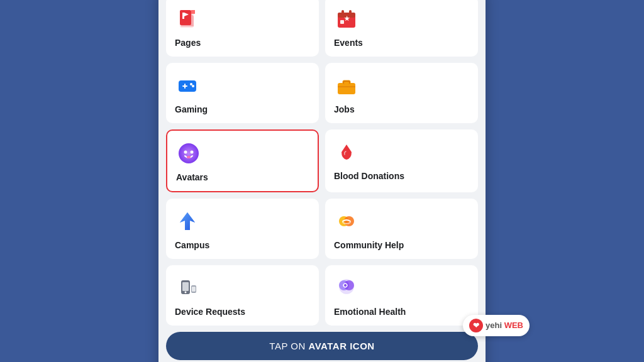  I want to click on community-help-label: Community Help, so click(369, 245).